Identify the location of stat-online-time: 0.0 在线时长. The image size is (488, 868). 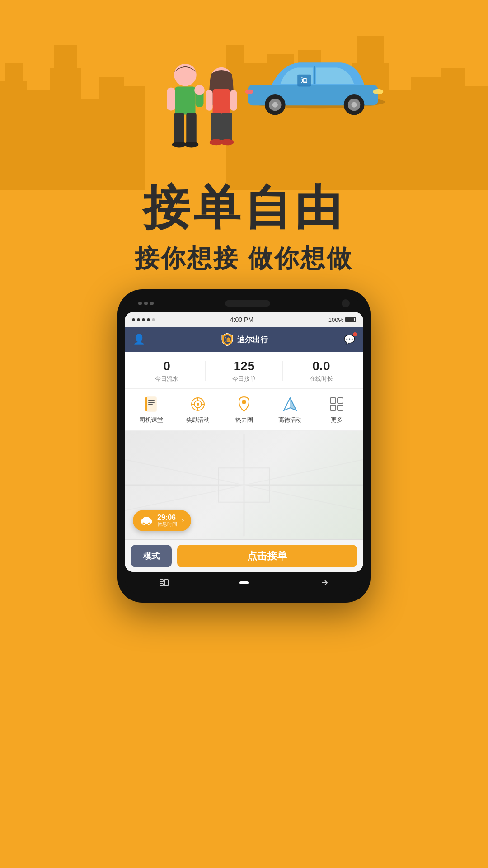
(321, 371).